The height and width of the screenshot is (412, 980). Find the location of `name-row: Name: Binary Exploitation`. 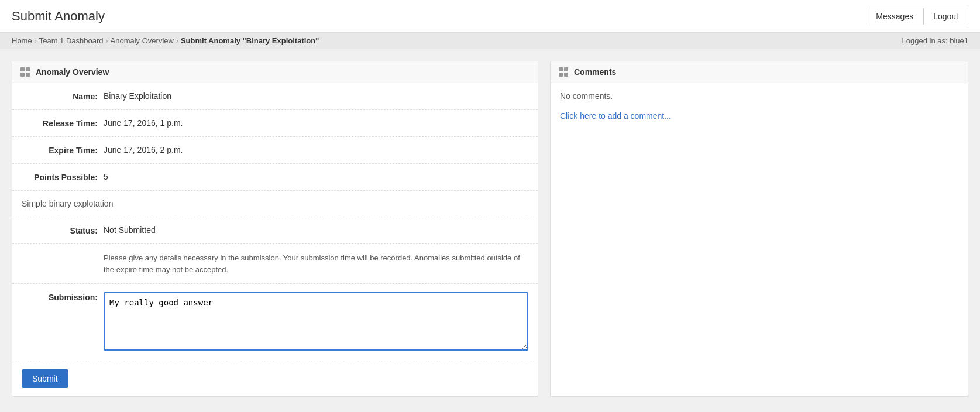

name-row: Name: Binary Exploitation is located at coordinates (275, 97).